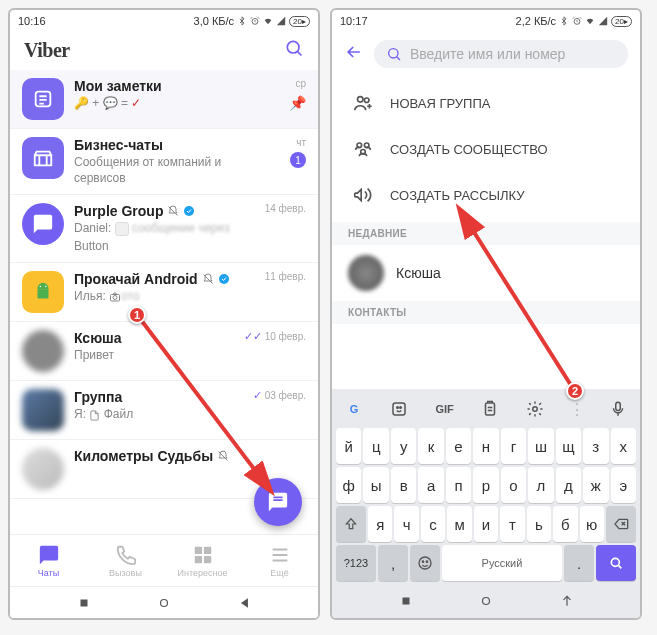 Image resolution: width=657 pixels, height=635 pixels. Describe the element at coordinates (616, 563) in the screenshot. I see `key-search` at that location.